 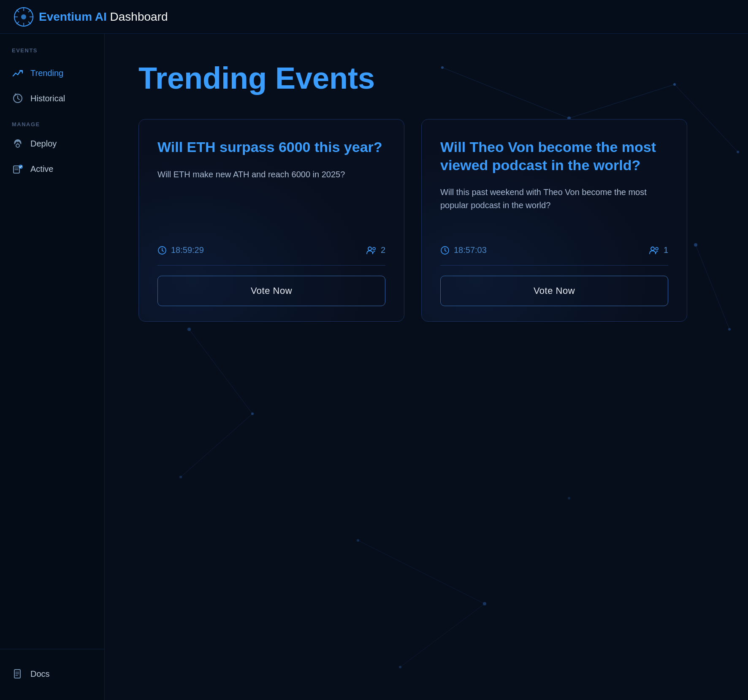 What do you see at coordinates (52, 144) in the screenshot?
I see `sidebar-item-deploy: Deploy` at bounding box center [52, 144].